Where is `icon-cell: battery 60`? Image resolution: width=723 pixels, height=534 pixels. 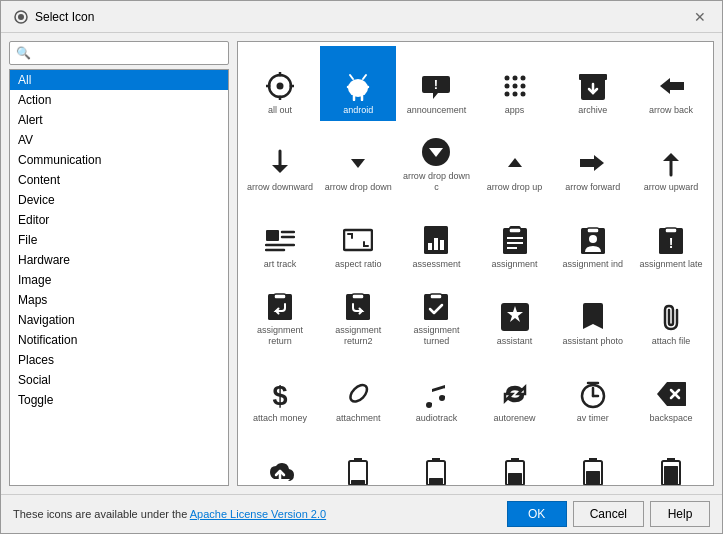
icon-cell: battery 60 is located at coordinates (593, 458).